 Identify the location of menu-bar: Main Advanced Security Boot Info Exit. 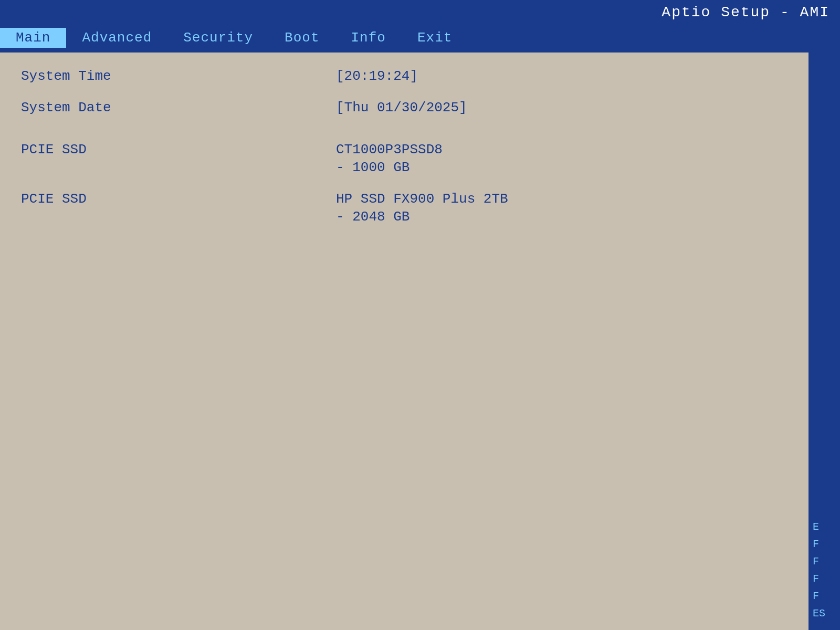
(420, 38).